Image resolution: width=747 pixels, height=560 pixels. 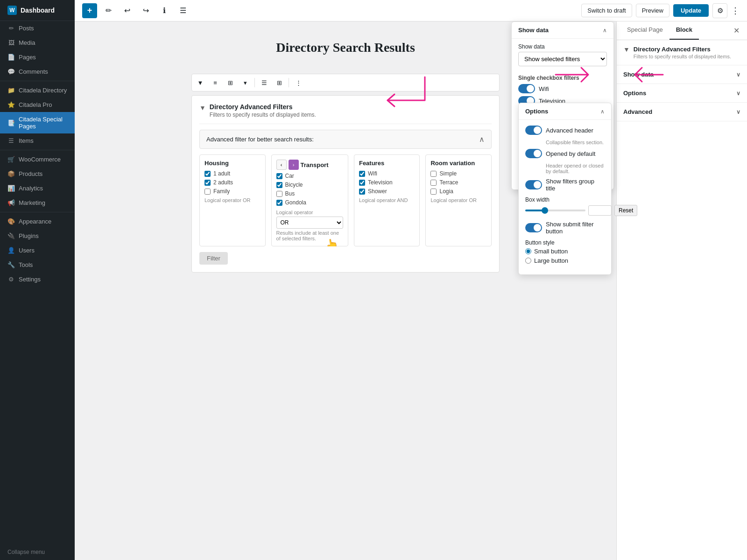 What do you see at coordinates (35, 105) in the screenshot?
I see `sidebar-item-label: Citadela Pro` at bounding box center [35, 105].